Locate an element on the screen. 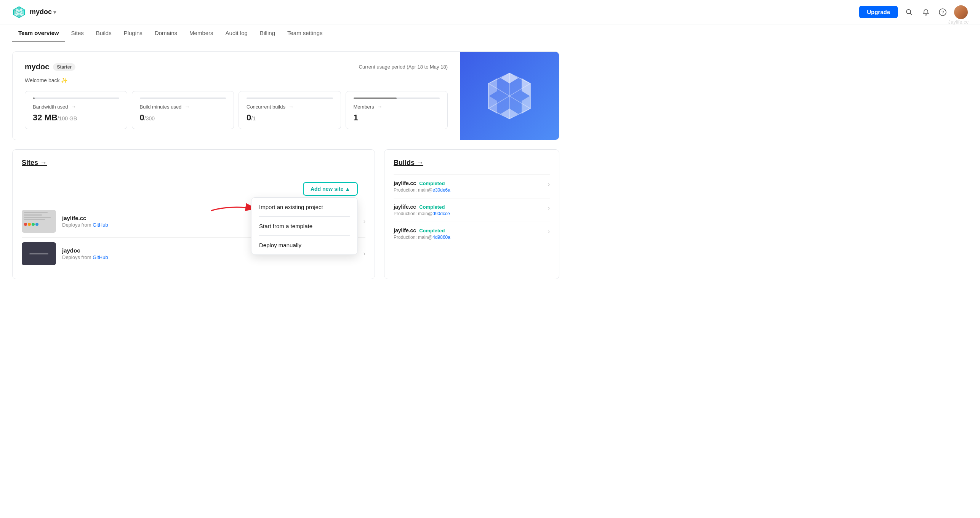 This screenshot has height=518, width=980. build-chevron-2: › is located at coordinates (549, 208).